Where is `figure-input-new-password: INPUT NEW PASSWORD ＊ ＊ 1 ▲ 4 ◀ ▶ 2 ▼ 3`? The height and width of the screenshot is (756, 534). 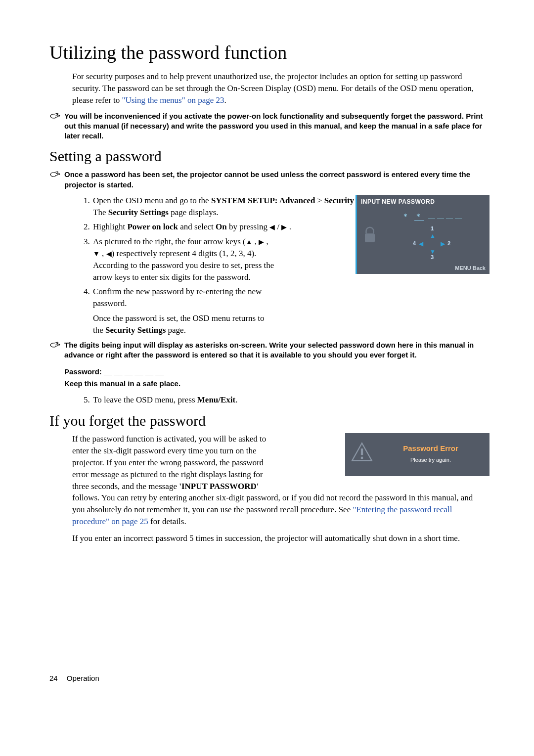
figure-input-new-password: INPUT NEW PASSWORD ＊ ＊ 1 ▲ 4 ◀ ▶ 2 ▼ 3 is located at coordinates (422, 234).